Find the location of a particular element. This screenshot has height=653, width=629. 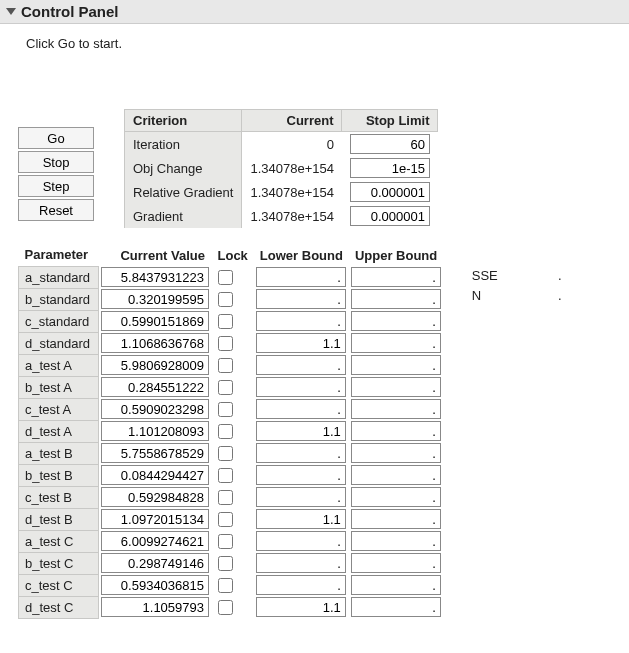

criteria-row-label: Gradient is located at coordinates (184, 216).